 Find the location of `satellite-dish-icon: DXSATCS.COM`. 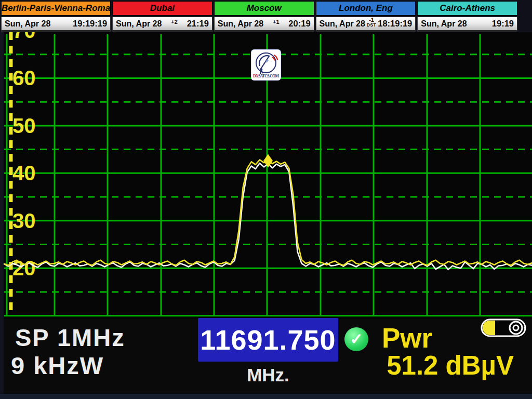

satellite-dish-icon: DXSATCS.COM is located at coordinates (266, 65).